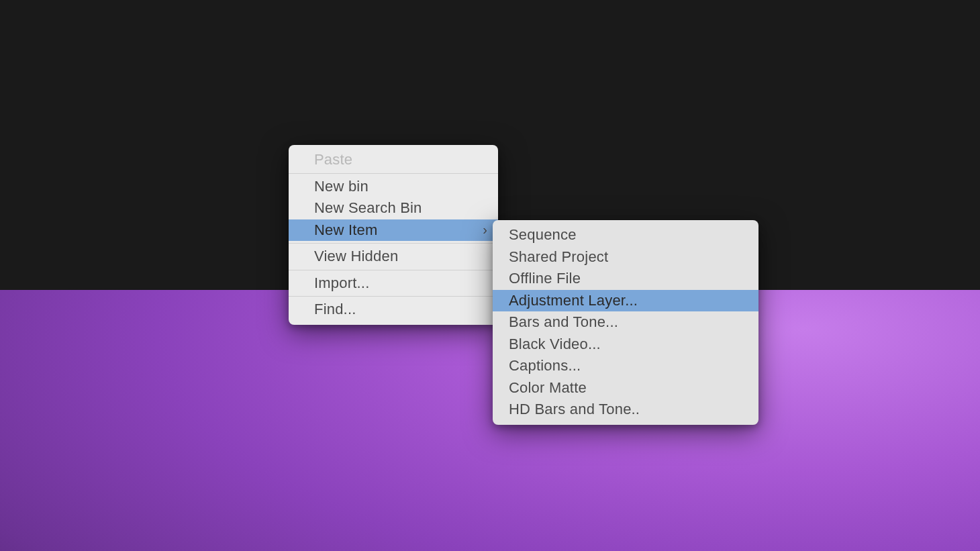  What do you see at coordinates (626, 388) in the screenshot?
I see `menu-item-color-matte: Color Matte` at bounding box center [626, 388].